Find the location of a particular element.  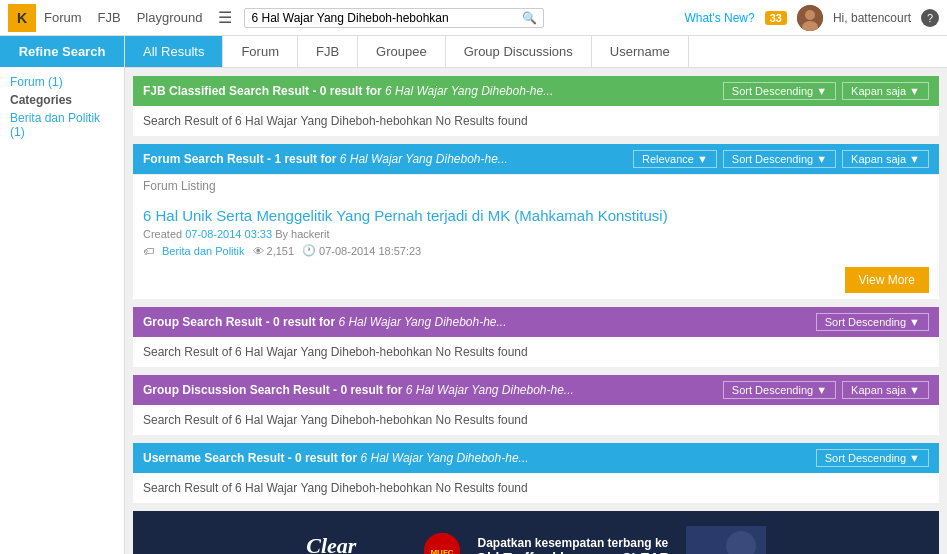

tag-icon: 🏷 is located at coordinates (148, 251).